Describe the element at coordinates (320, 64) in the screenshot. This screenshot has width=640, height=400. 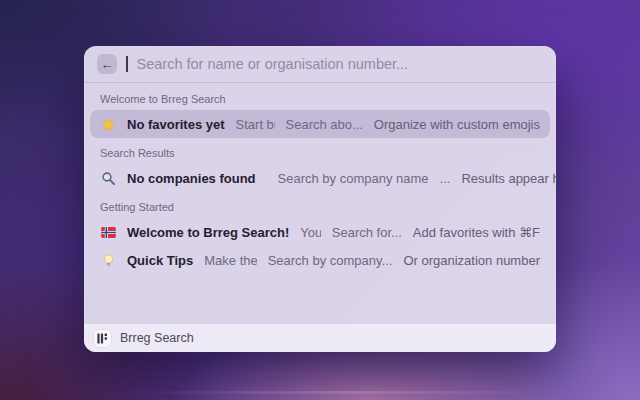
I see `search-bar: ←` at that location.